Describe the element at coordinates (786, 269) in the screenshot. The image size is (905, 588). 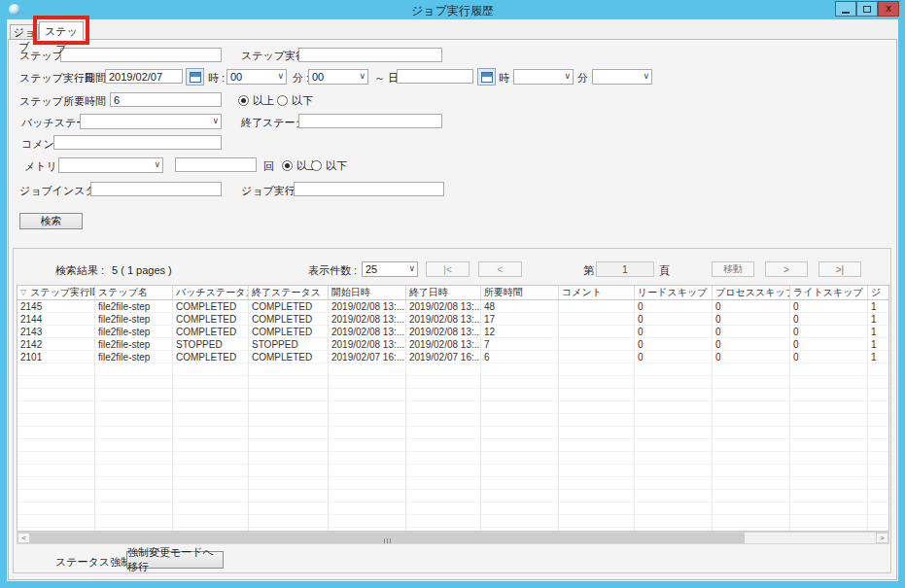
I see `next-page-button: >` at that location.